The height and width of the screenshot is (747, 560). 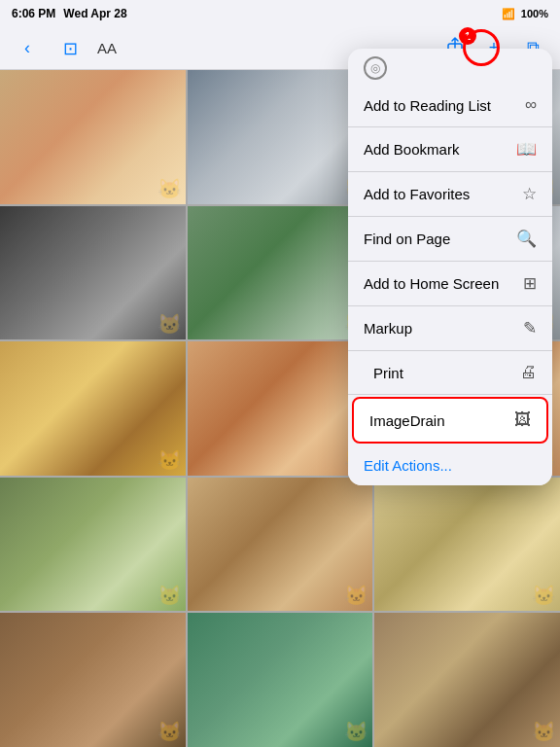 I want to click on grid-cell-cat-orange-licking, so click(x=93, y=137).